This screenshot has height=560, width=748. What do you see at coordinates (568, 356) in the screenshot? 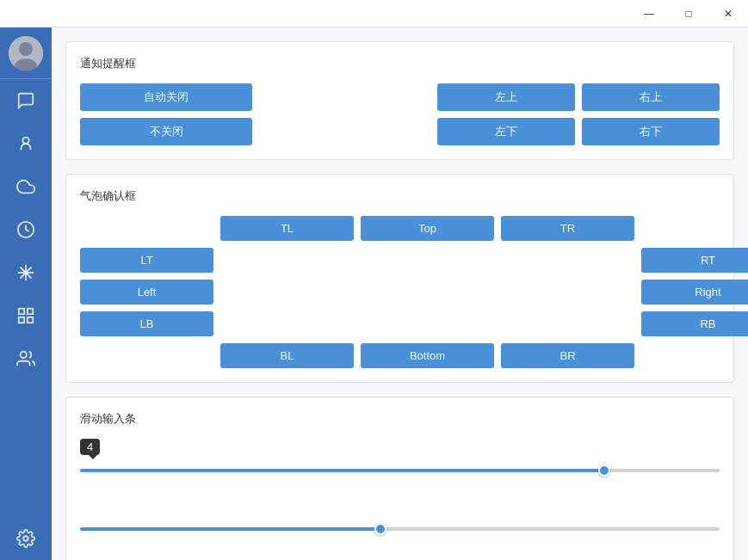
I see `br-button: BR` at bounding box center [568, 356].